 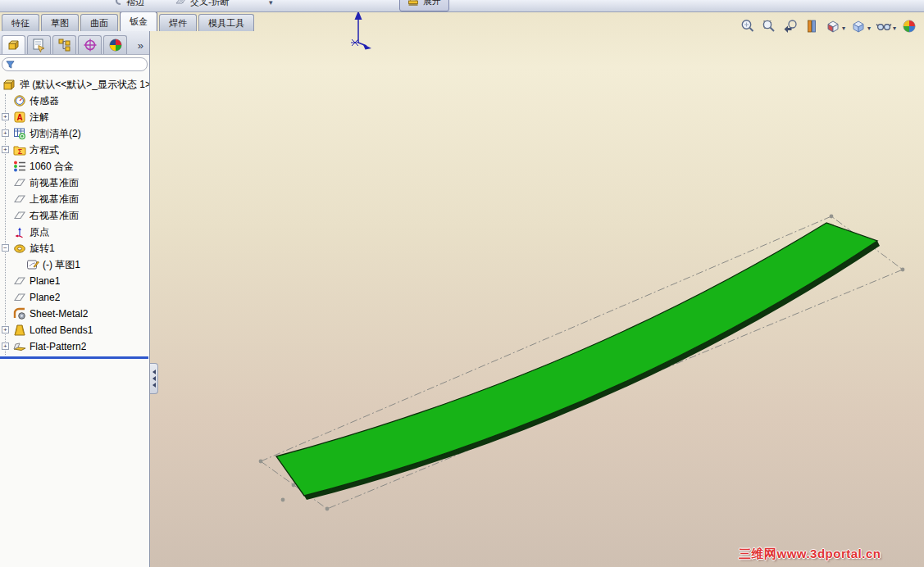 I want to click on manager-tab-featuremanager-tree, so click(x=13, y=44).